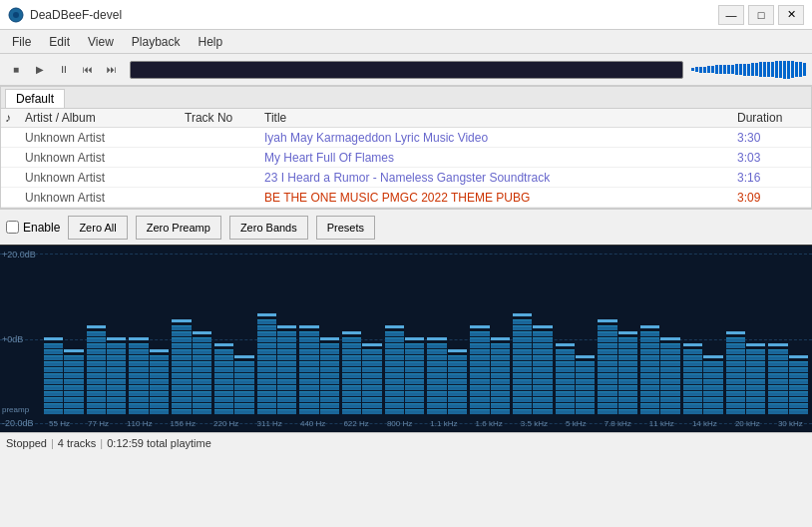  What do you see at coordinates (88, 70) in the screenshot?
I see `prev-button: ⏮` at bounding box center [88, 70].